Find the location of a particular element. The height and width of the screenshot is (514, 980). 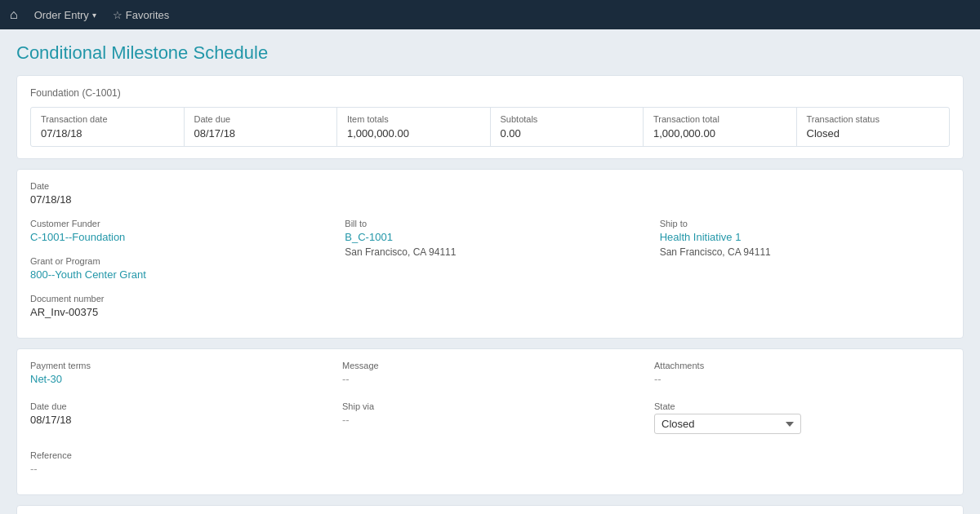

nav-order-entry: Order Entry ▾ is located at coordinates (65, 15).